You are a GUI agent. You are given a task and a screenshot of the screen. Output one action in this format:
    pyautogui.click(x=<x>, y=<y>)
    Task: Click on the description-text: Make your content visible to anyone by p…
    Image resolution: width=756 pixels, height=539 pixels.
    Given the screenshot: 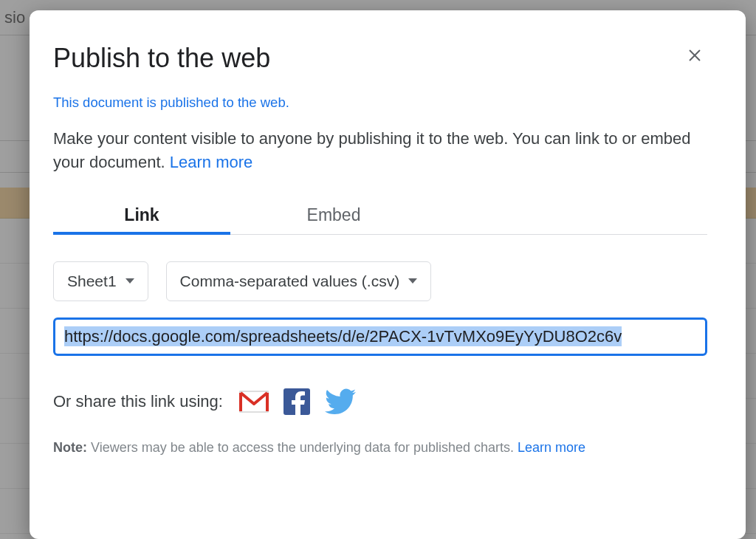 What is the action you would take?
    pyautogui.click(x=372, y=151)
    